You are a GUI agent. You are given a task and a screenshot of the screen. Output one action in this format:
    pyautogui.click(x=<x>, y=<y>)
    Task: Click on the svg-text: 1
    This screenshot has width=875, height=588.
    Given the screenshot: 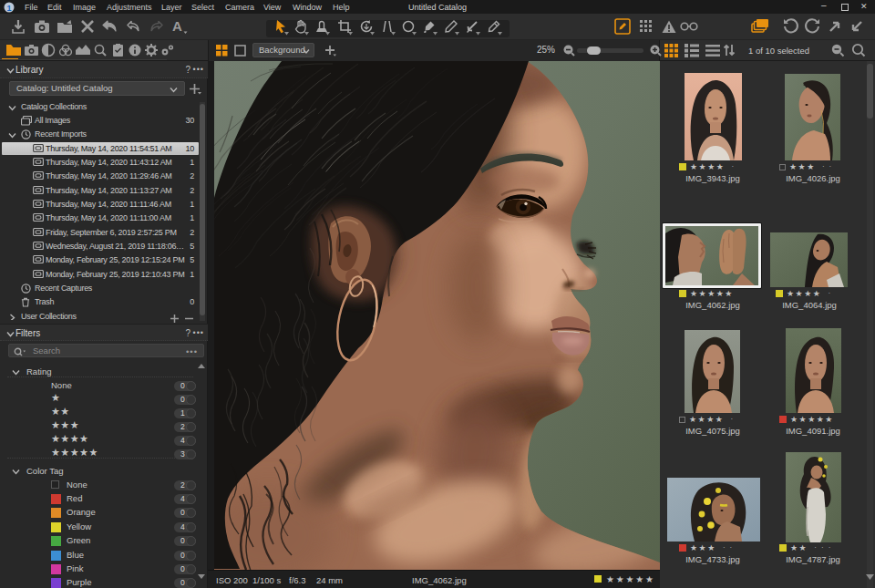 What is the action you would take?
    pyautogui.click(x=9, y=7)
    